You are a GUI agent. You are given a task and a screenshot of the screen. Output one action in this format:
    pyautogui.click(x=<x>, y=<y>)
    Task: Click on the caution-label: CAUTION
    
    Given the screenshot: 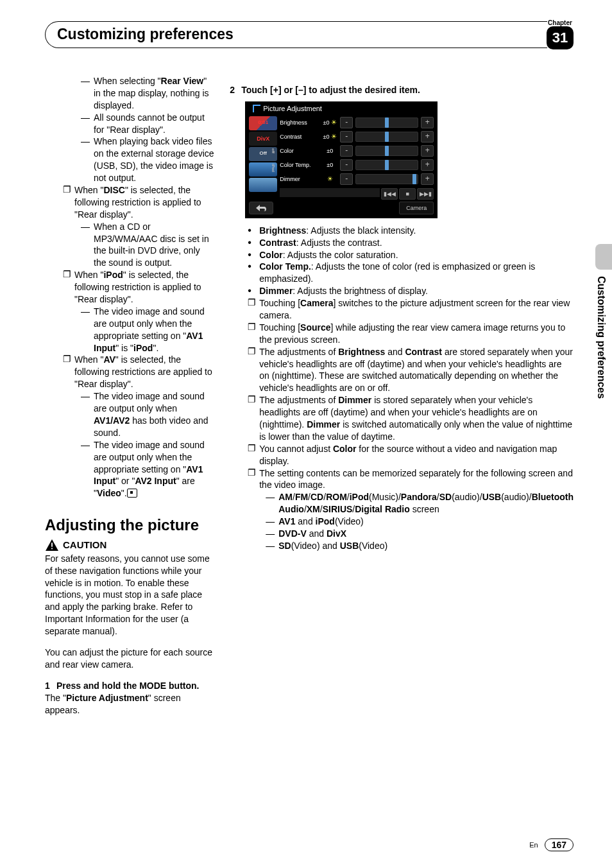 What is the action you would take?
    pyautogui.click(x=130, y=545)
    